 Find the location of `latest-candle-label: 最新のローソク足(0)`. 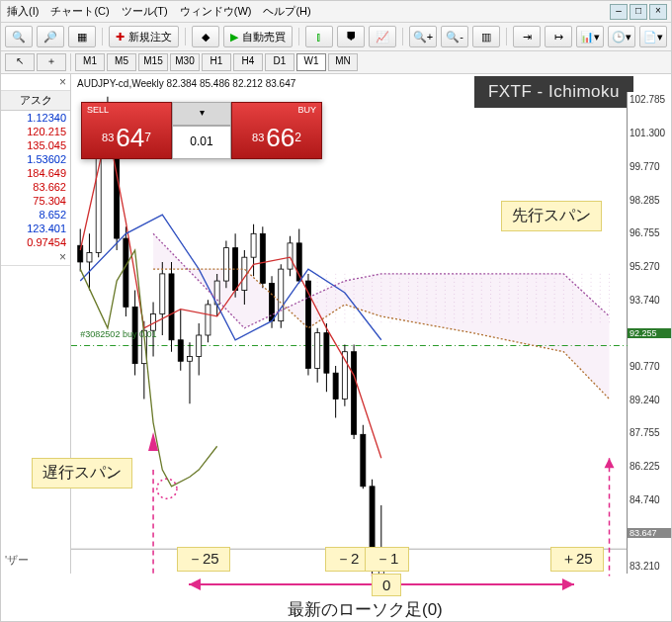

latest-candle-label: 最新のローソク足(0) is located at coordinates (366, 609).